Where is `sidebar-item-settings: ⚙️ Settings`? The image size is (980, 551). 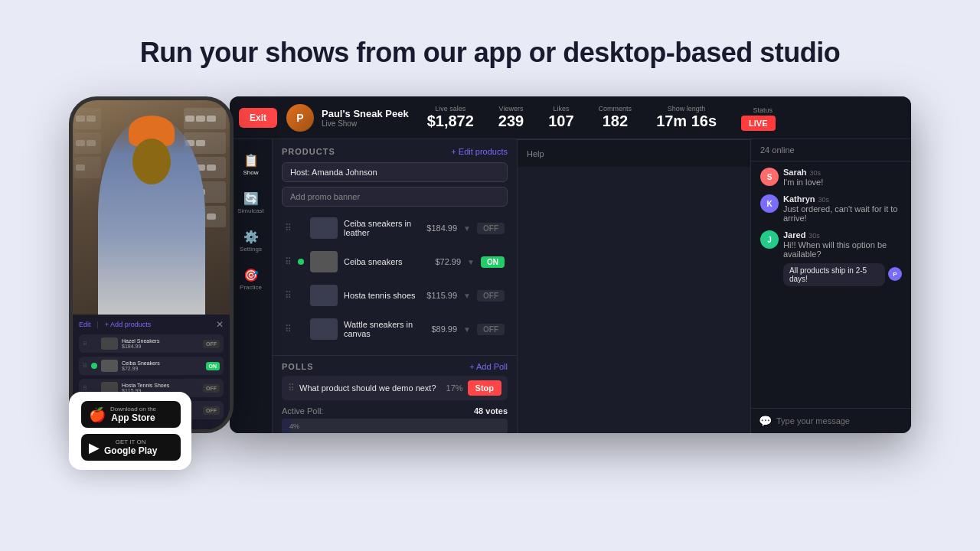
sidebar-item-settings: ⚙️ Settings is located at coordinates (251, 241).